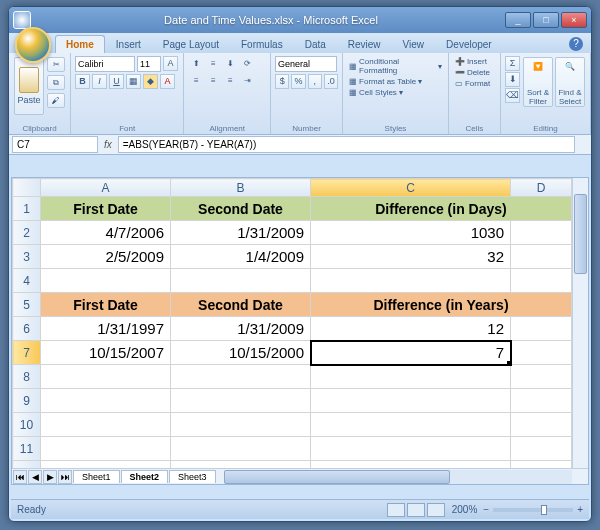 Image resolution: width=600 pixels, height=530 pixels. I want to click on row-header: 5, so click(27, 305).